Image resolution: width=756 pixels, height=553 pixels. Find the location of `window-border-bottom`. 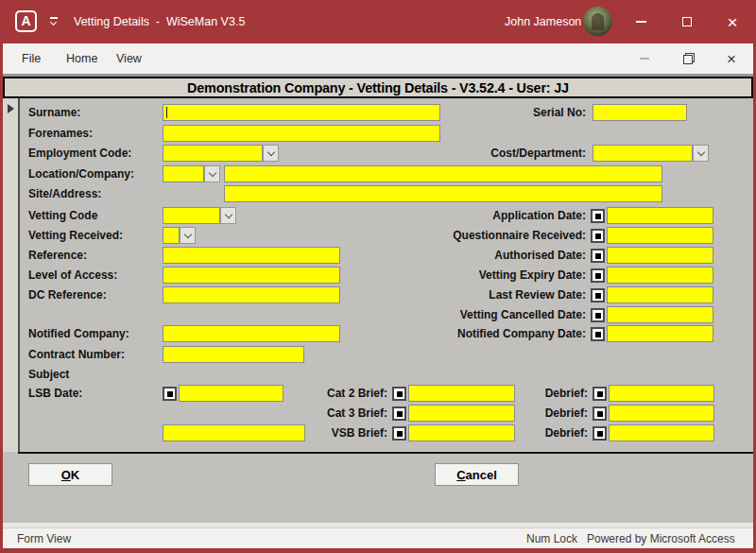

window-border-bottom is located at coordinates (378, 550).